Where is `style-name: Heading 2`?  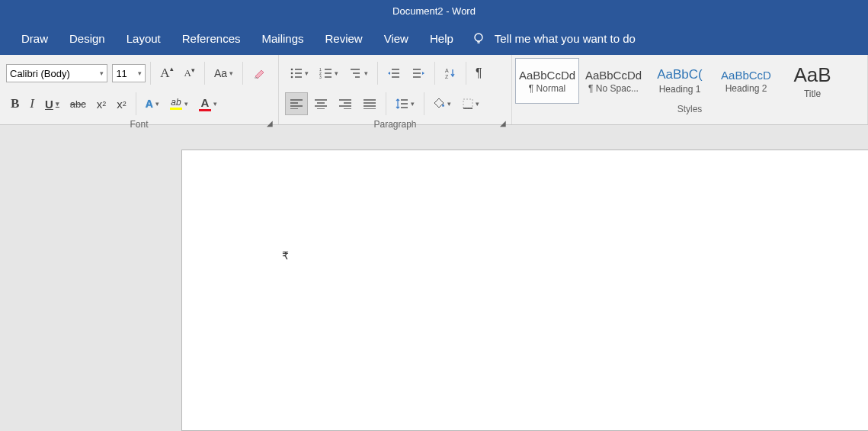
style-name: Heading 2 is located at coordinates (747, 88).